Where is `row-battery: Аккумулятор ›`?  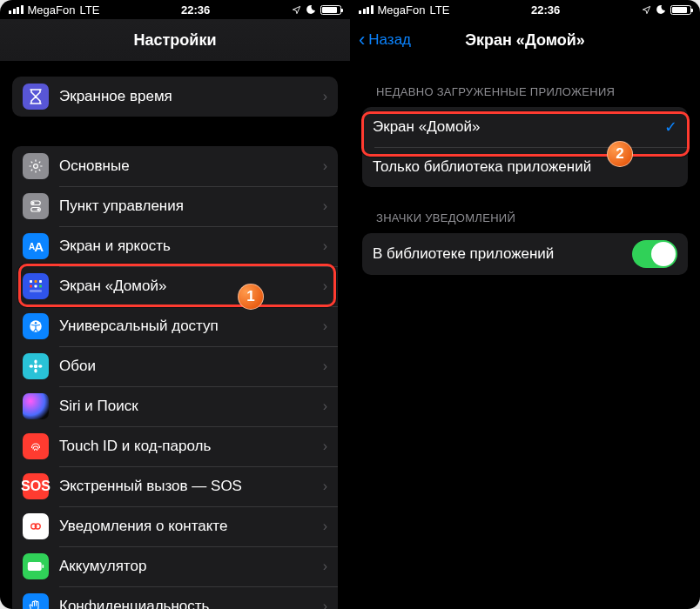
row-battery: Аккумулятор › is located at coordinates (175, 566).